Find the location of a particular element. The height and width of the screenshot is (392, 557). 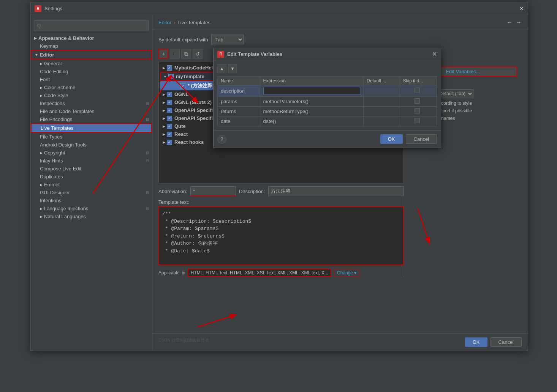

inspections-icon: ⊟ is located at coordinates (147, 103).